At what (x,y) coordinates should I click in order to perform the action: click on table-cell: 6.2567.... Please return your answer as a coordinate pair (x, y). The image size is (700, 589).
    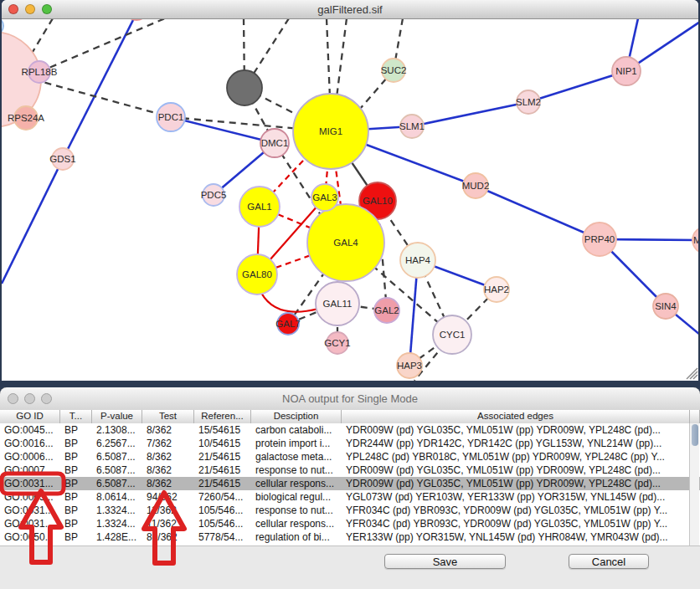
    Looking at the image, I should click on (117, 443).